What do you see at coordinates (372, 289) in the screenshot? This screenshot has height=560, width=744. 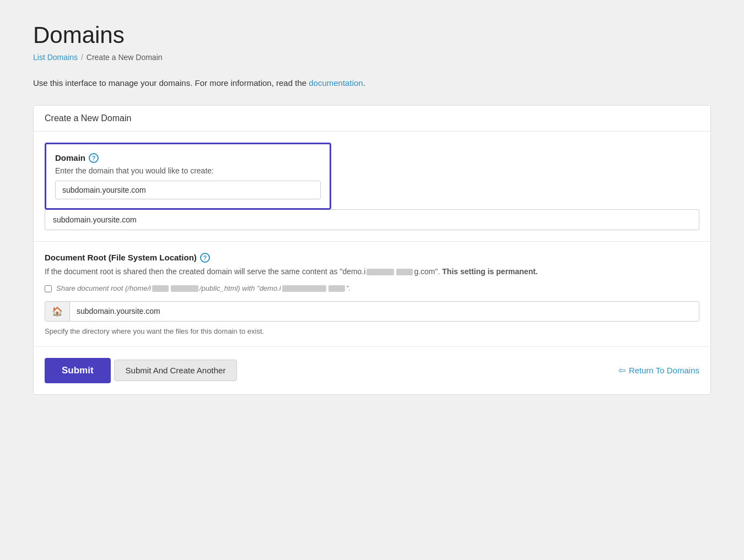 I see `share-doc-root-row: Share document root (/home/i/public_html…` at bounding box center [372, 289].